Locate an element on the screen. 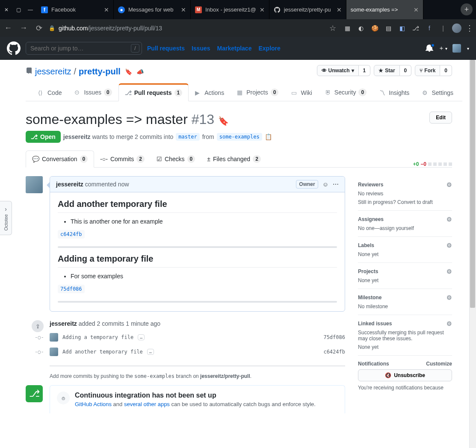 Image resolution: width=476 pixels, height=448 pixels. unwatch-button: 👁 Unwatch ▾ is located at coordinates (338, 71).